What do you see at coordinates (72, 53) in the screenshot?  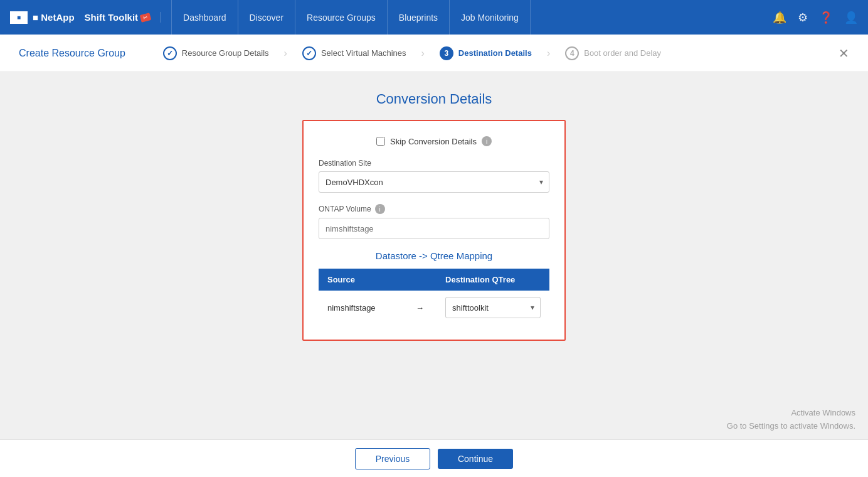 I see `page-title: Create Resource Group` at bounding box center [72, 53].